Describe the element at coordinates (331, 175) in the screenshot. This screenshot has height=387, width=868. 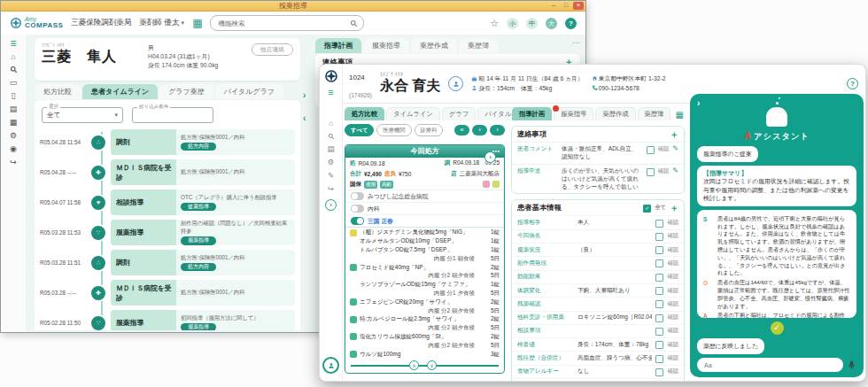
I see `edit-icon: ✎` at that location.